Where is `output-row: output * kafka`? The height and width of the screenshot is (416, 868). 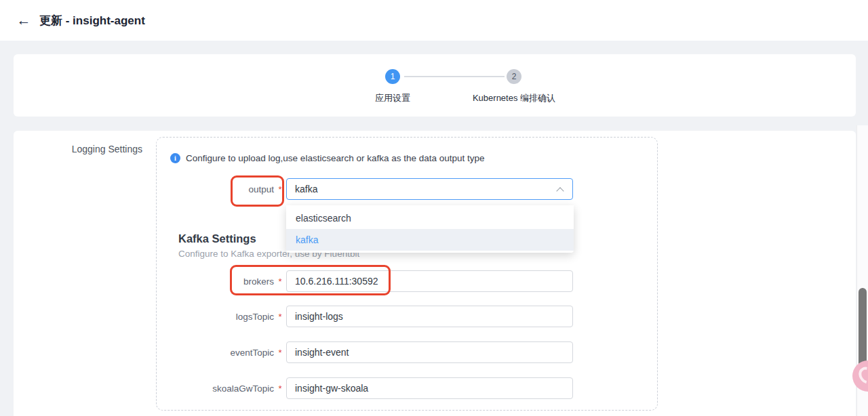
output-row: output * kafka is located at coordinates (407, 189).